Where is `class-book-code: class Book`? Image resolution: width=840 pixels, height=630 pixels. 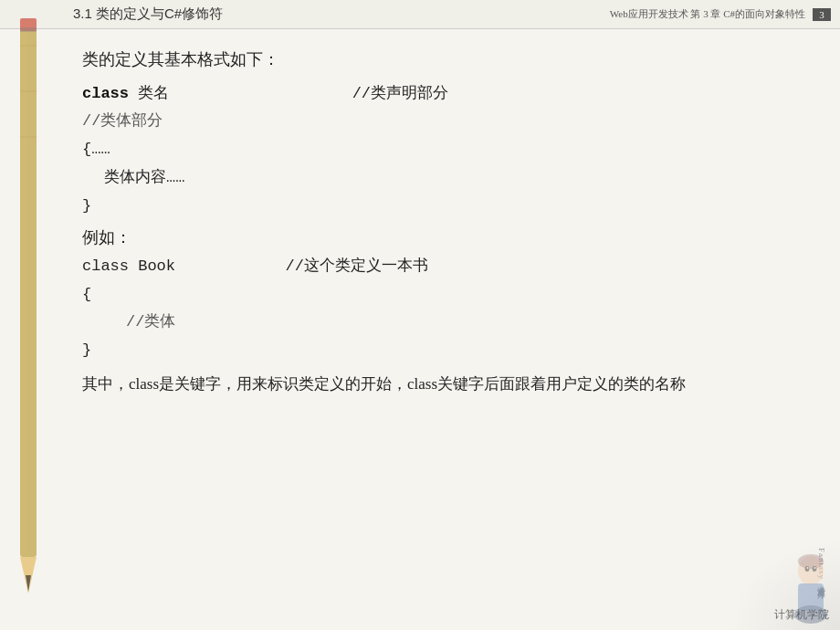 class-book-code: class Book is located at coordinates (129, 267).